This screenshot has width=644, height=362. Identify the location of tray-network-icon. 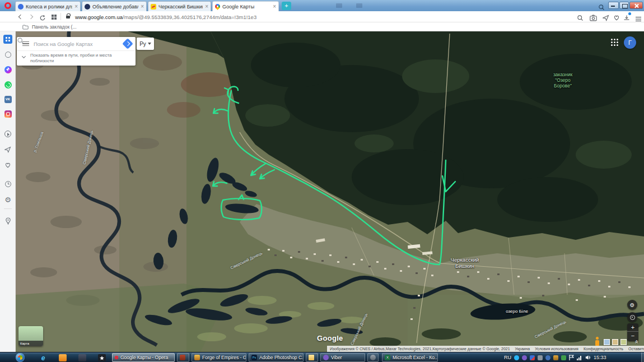
(580, 358).